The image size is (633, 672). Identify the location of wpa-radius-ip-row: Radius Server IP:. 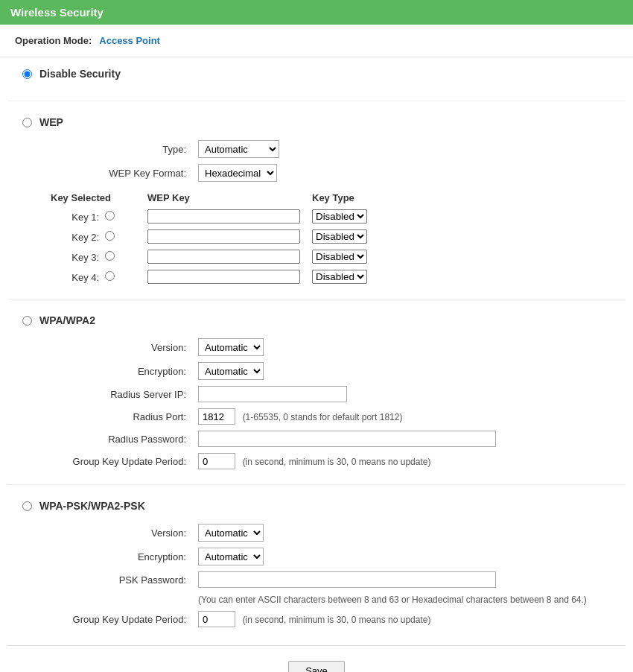
(339, 394).